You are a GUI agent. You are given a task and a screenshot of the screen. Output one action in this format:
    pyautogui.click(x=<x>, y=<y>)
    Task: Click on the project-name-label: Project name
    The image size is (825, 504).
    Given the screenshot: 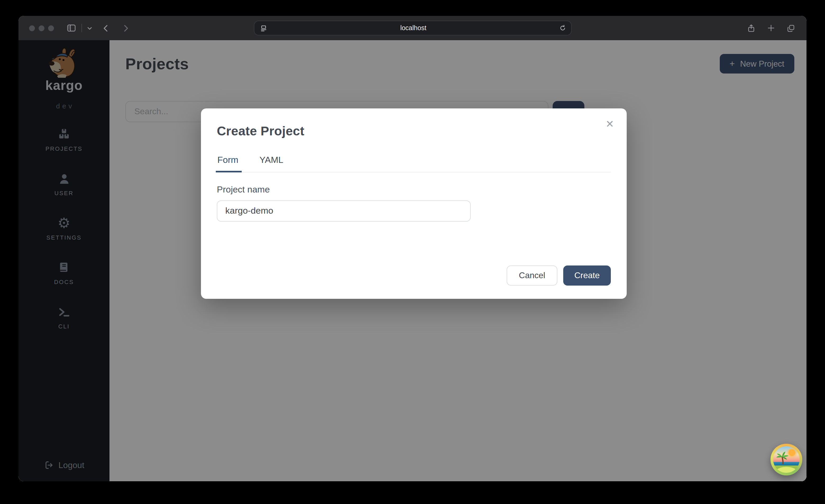 What is the action you would take?
    pyautogui.click(x=414, y=190)
    